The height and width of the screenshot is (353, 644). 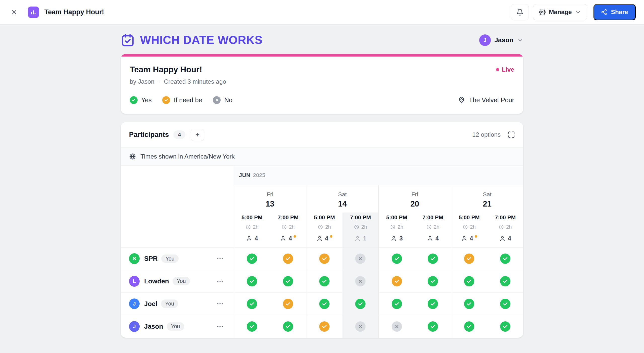 What do you see at coordinates (322, 230) in the screenshot?
I see `timeslot-header-row: 5:00 PM 2h 4 7:00 PM 2h 4 5:00 PM 2h` at bounding box center [322, 230].